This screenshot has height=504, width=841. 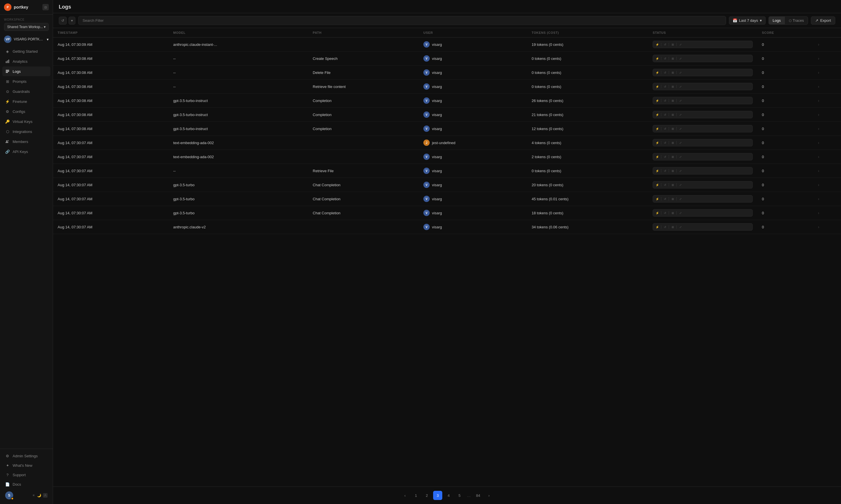 I want to click on search-input, so click(x=402, y=20).